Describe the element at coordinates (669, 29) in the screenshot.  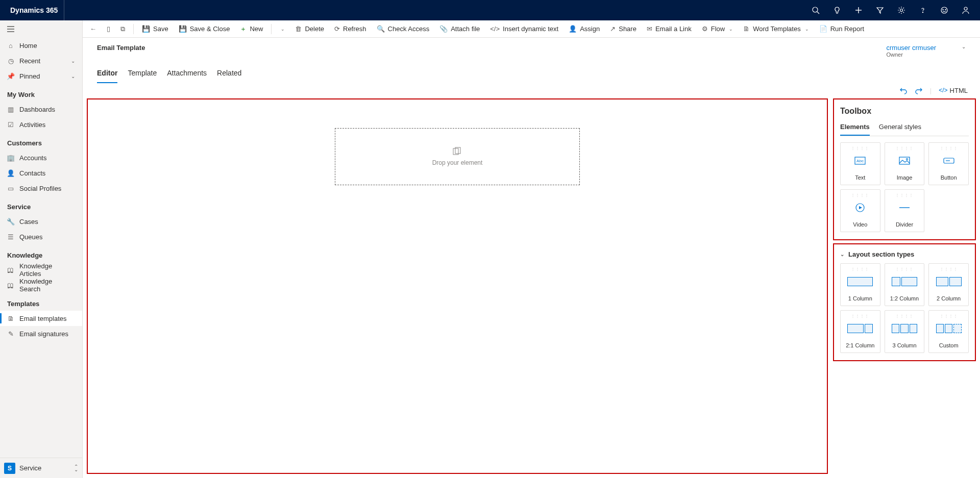
I see `email-link-button: ✉Email a Link` at that location.